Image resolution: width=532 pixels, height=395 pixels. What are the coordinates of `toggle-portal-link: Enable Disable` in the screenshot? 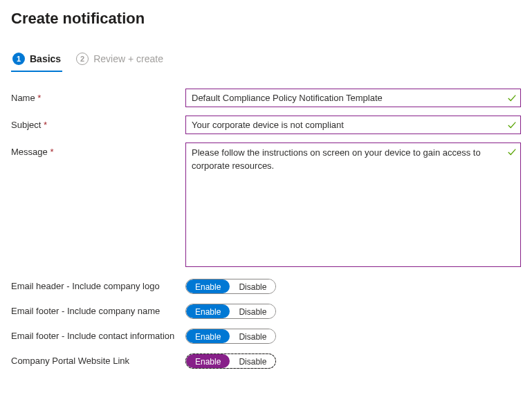 It's located at (231, 361).